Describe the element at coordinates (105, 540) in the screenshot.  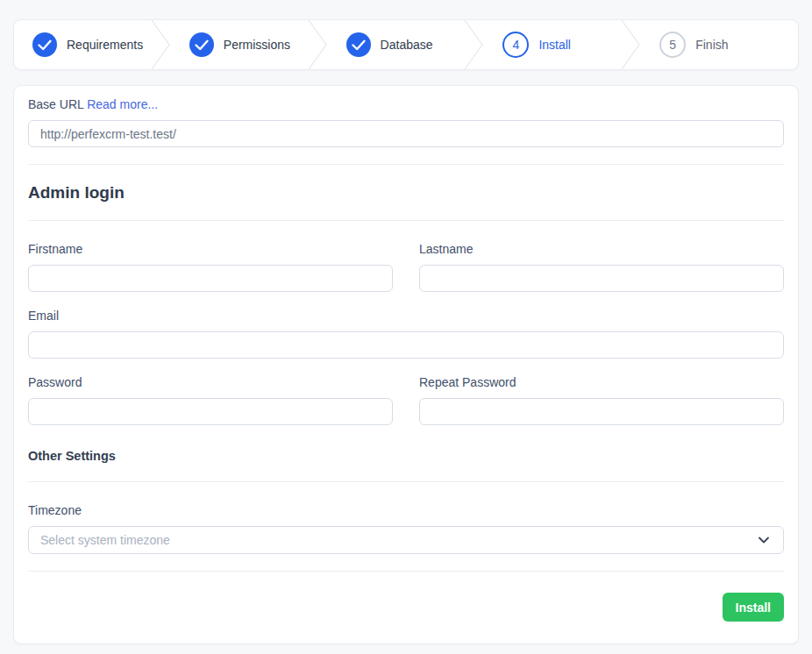
I see `timezone-placeholder: Select system timezone` at that location.